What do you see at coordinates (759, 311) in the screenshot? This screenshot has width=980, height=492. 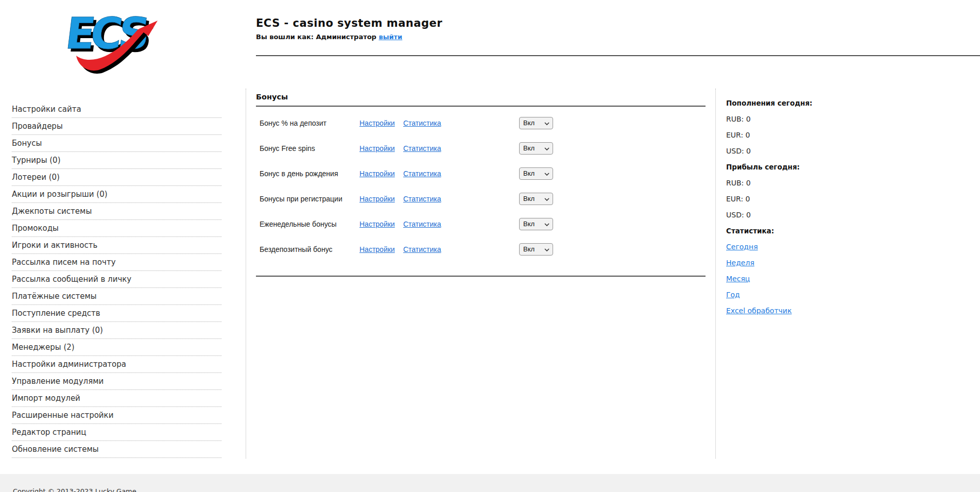 I see `stats-link: Excel обработчик` at bounding box center [759, 311].